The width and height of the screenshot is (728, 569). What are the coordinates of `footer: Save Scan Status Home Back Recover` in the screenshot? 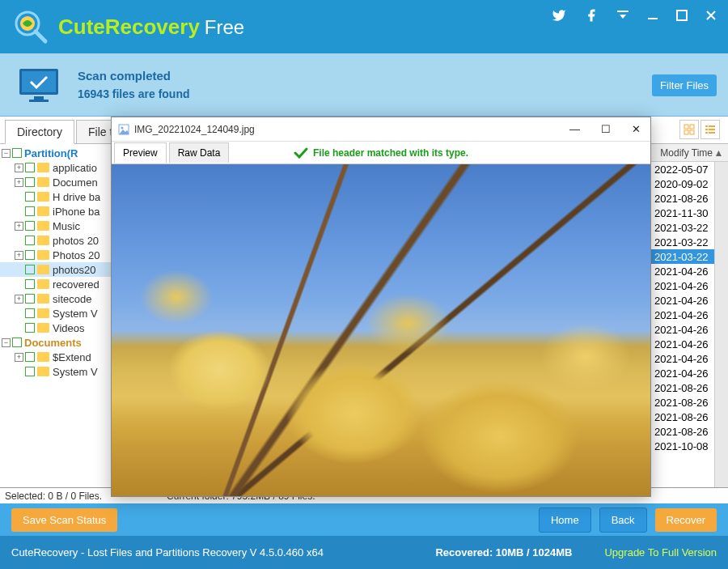 It's located at (364, 520).